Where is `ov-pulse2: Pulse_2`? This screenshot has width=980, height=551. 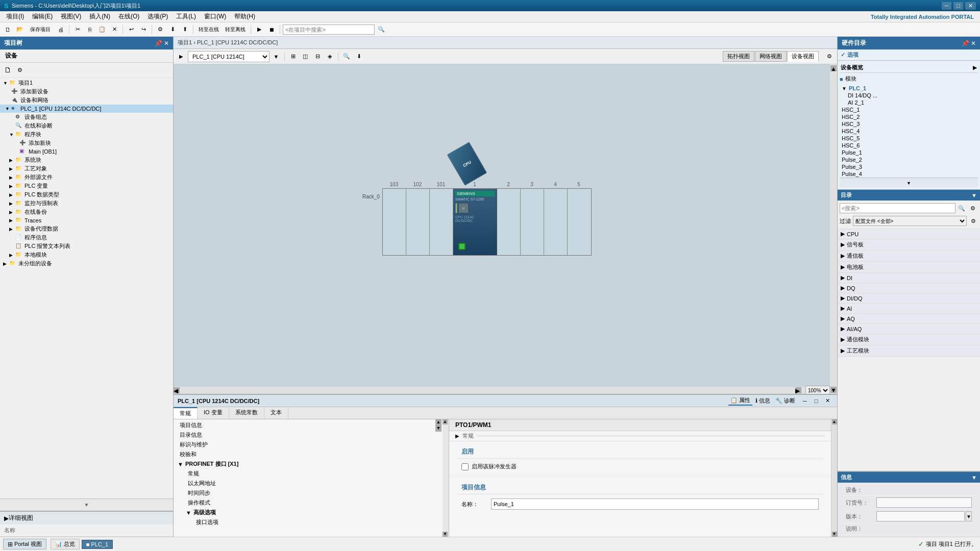
ov-pulse2: Pulse_2 is located at coordinates (909, 160).